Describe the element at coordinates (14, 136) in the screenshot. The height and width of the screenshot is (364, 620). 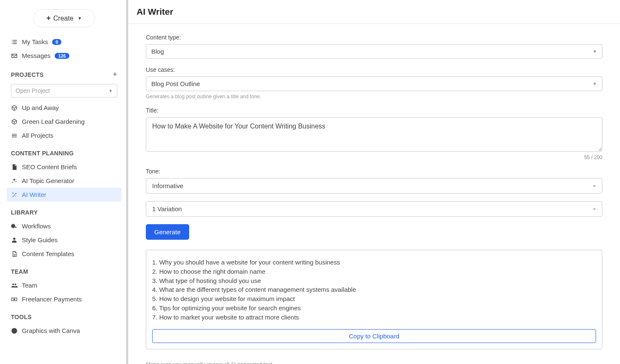
I see `bars-icon` at that location.